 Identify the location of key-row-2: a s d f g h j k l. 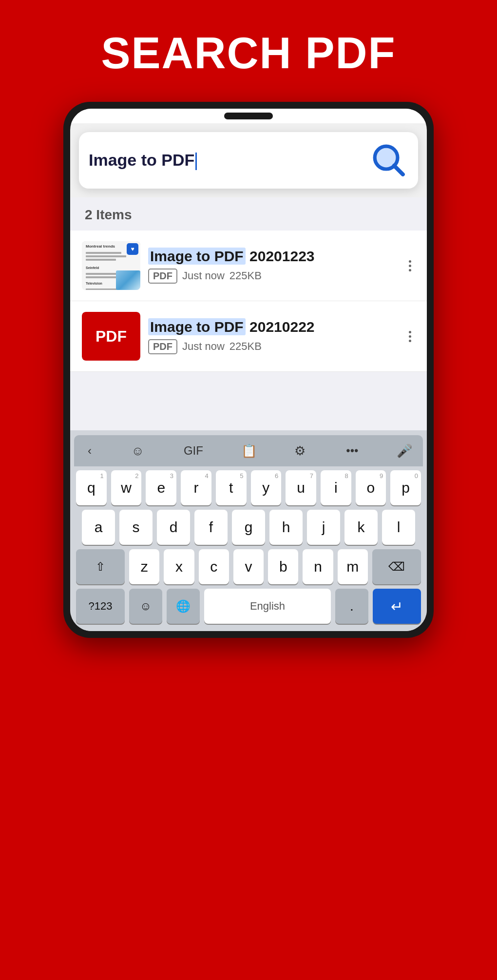
(248, 527).